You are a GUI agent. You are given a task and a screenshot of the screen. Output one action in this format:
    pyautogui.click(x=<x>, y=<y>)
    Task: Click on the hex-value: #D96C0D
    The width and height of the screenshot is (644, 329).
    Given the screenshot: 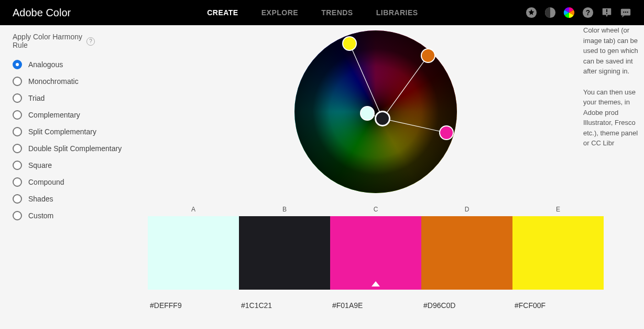 What is the action you would take?
    pyautogui.click(x=467, y=305)
    